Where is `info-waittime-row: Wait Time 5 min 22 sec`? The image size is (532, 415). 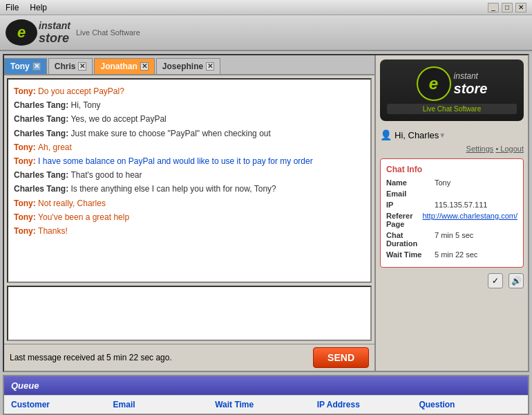
info-waittime-row: Wait Time 5 min 22 sec is located at coordinates (452, 255).